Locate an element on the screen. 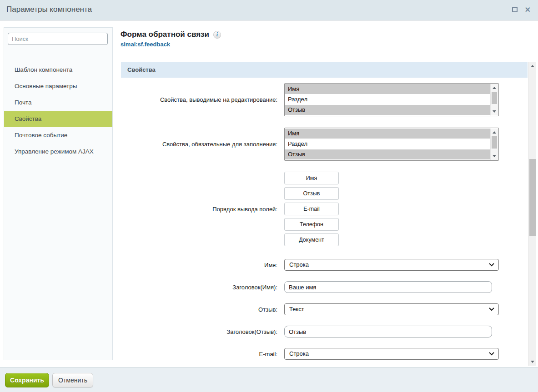 The width and height of the screenshot is (538, 392). field-order-list: Имя Отзыв E-mail Телефон Документ is located at coordinates (312, 209).